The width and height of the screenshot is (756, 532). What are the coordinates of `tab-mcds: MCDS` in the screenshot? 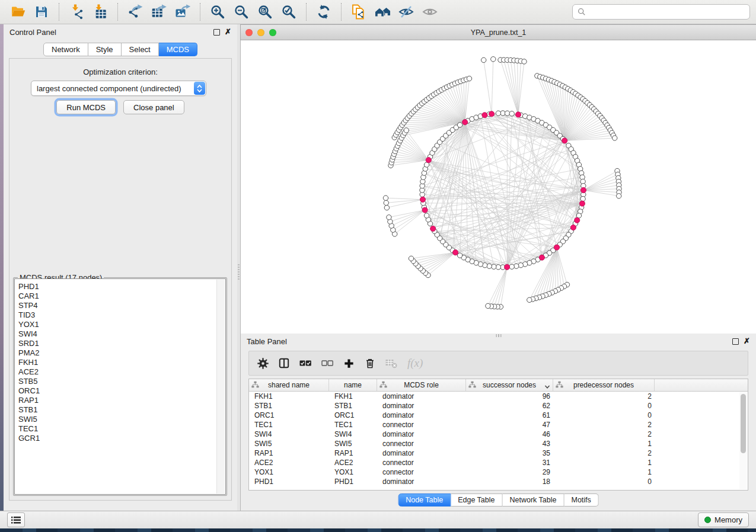 It's located at (178, 50).